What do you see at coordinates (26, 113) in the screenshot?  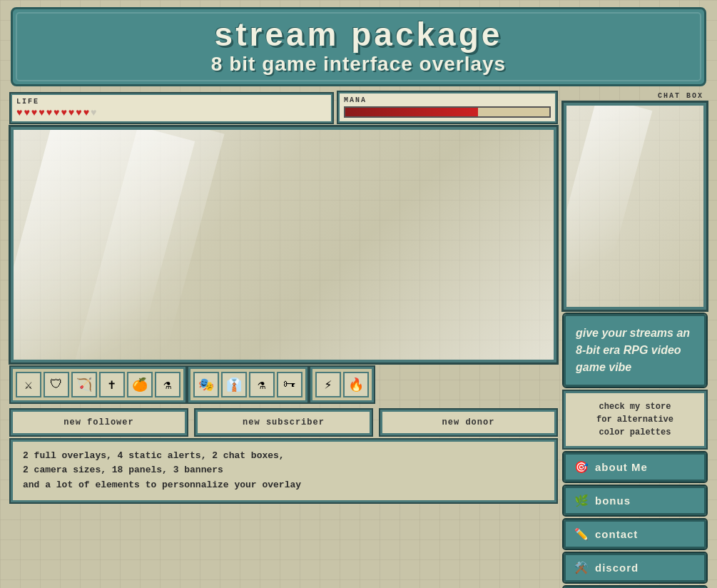 I see `heart-1: ♥` at bounding box center [26, 113].